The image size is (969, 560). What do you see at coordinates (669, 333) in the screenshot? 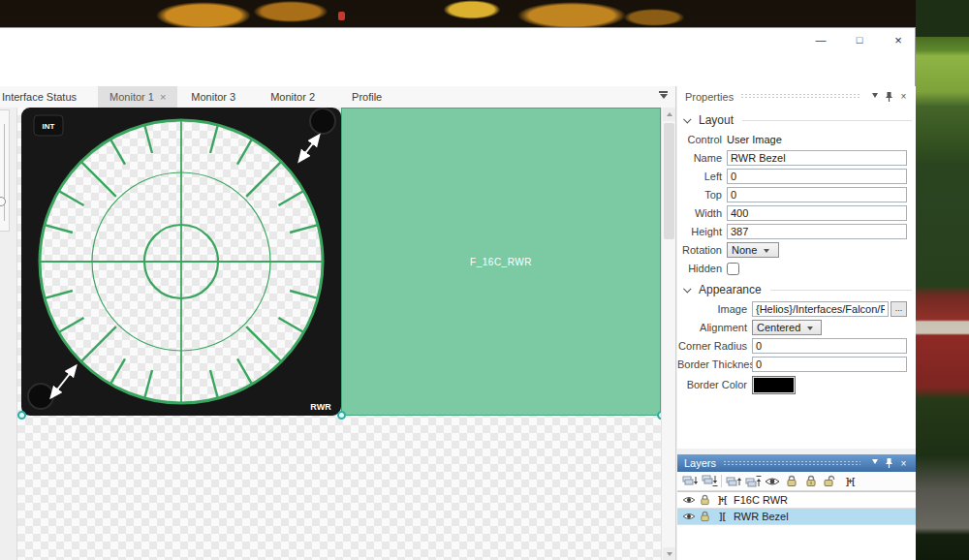
I see `canvas-vertical-scrollbar` at bounding box center [669, 333].